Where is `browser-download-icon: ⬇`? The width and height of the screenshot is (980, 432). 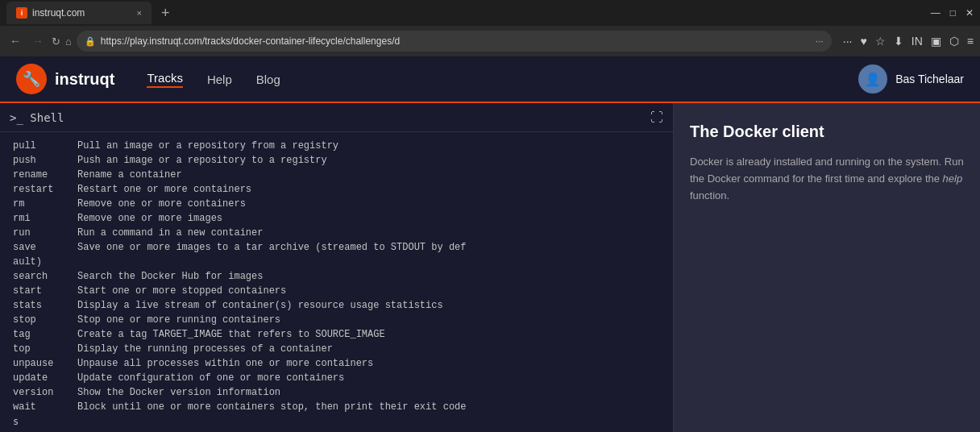 browser-download-icon: ⬇ is located at coordinates (899, 41).